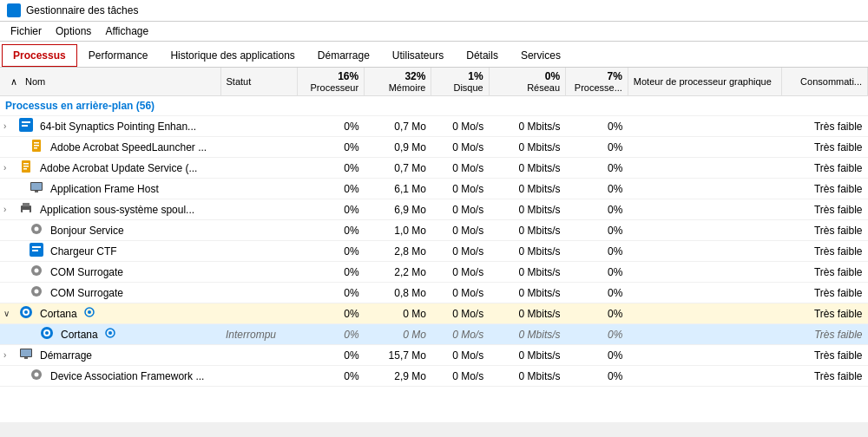  What do you see at coordinates (110, 147) in the screenshot?
I see `process-name-cell: Adobe Acrobat SpeedLauncher ...` at bounding box center [110, 147].